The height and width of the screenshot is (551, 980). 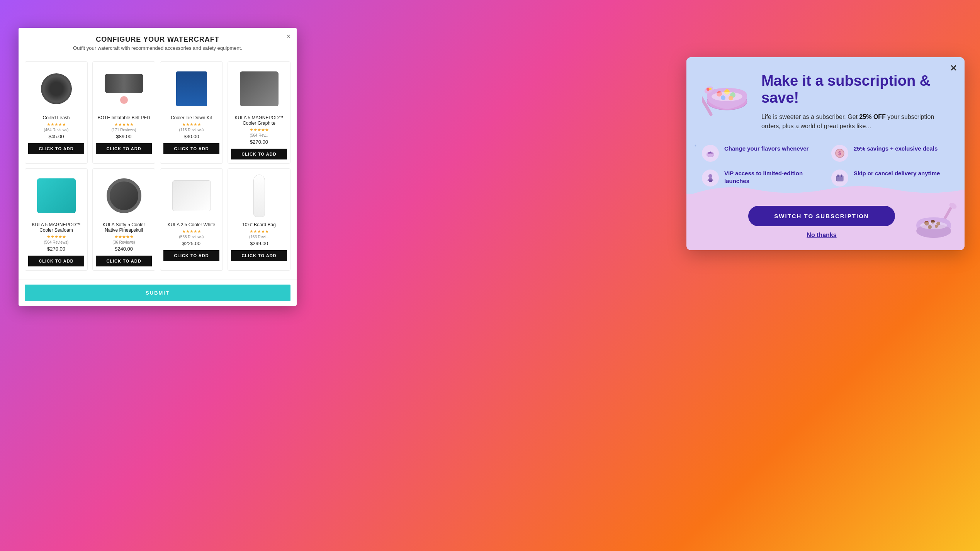 What do you see at coordinates (259, 219) in the screenshot?
I see `table-row: 10'6" Board Bag ★★★★★ (163 Revi... $299.…` at bounding box center [259, 219].